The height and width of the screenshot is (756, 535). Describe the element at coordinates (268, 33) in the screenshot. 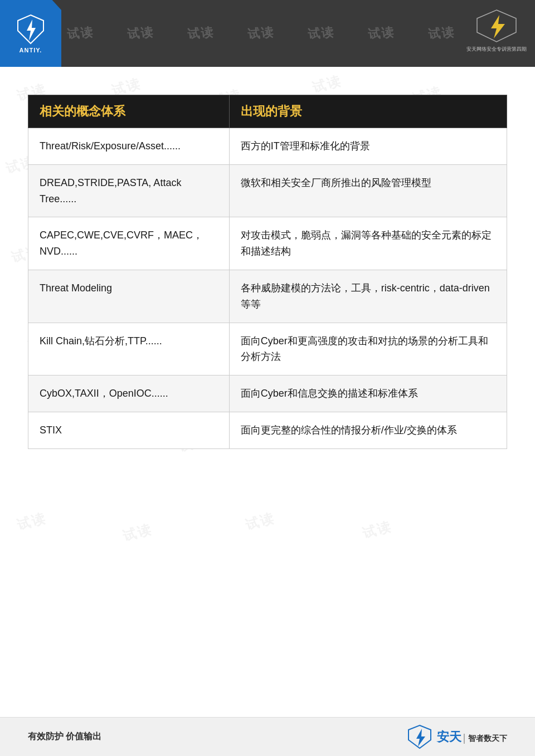

I see `header-watermark-row: 试读 试读 试读 试读 试读 试读 试读` at that location.